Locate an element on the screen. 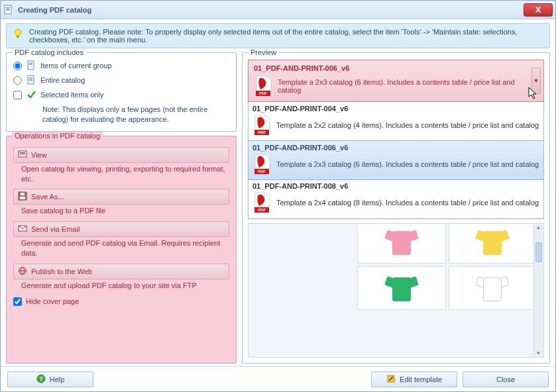  radio-label: Items of current group is located at coordinates (76, 66).